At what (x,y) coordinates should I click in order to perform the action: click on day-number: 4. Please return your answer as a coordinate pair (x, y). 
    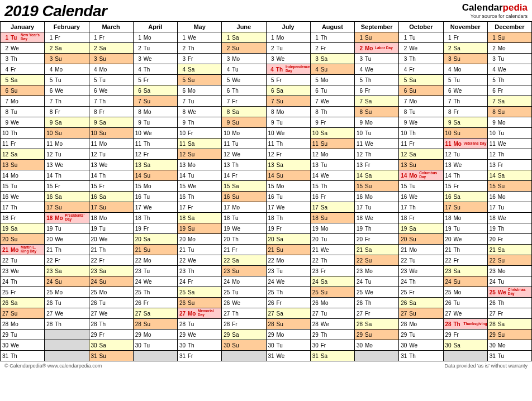
    Looking at the image, I should click on (493, 69).